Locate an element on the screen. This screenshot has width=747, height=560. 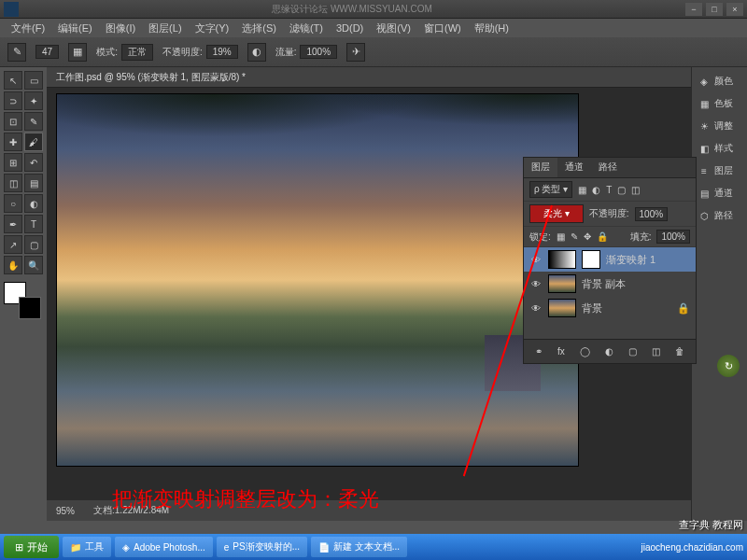
start-button: ⊞ 开始 is located at coordinates (32, 547).